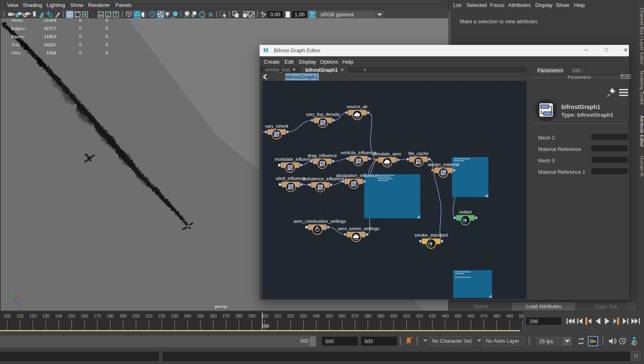 Image resolution: width=644 pixels, height=364 pixels. Describe the element at coordinates (337, 15) in the screenshot. I see `svg-text: sRGB gamma` at that location.